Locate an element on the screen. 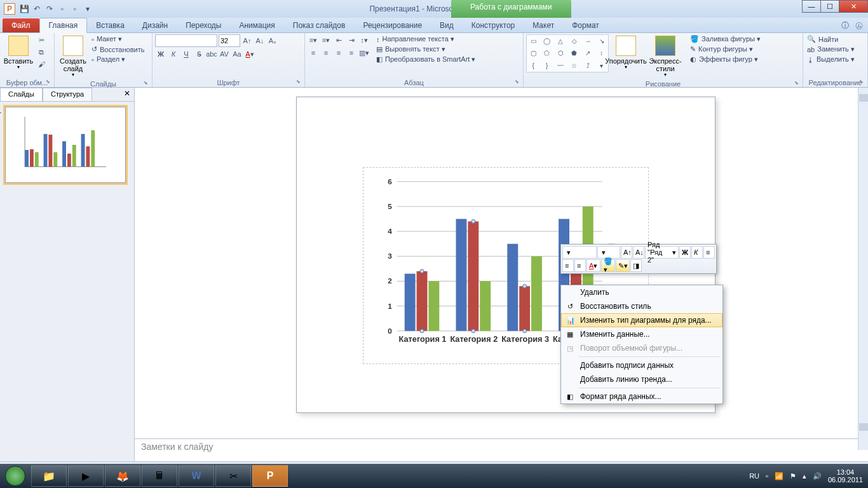 Image resolution: width=868 pixels, height=488 pixels. tab-home: Главная is located at coordinates (64, 25).